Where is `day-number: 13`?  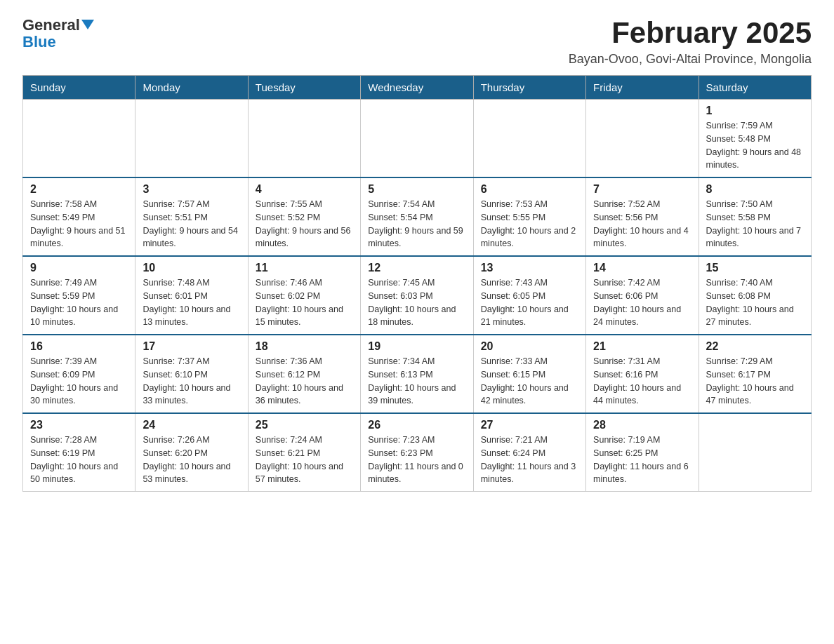
day-number: 13 is located at coordinates (529, 268).